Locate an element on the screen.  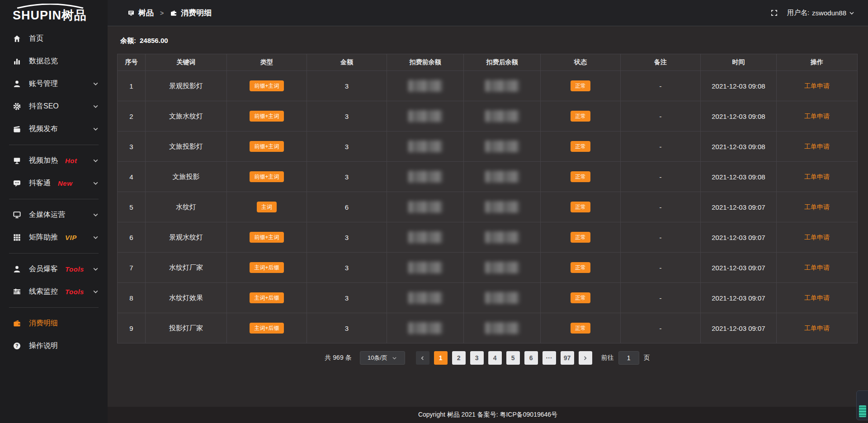
cell-keyword: 水纹灯效果 is located at coordinates (186, 298).